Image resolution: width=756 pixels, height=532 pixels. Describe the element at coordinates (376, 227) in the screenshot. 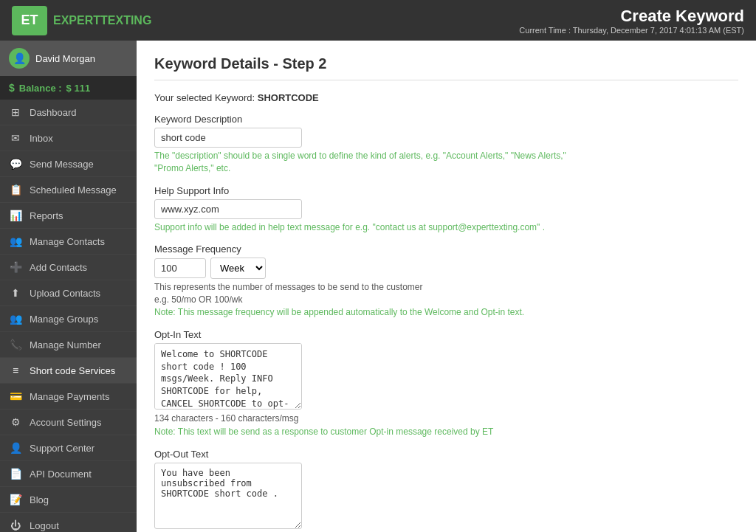

I see `help-support-hint: Support info will be added in help text …` at that location.